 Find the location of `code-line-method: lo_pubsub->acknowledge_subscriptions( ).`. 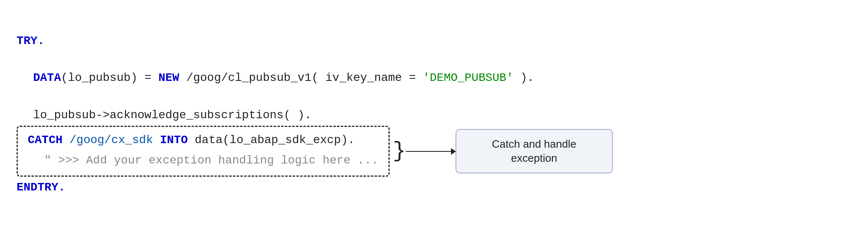

code-line-method: lo_pubsub->acknowledge_subscriptions( ). is located at coordinates (442, 115).